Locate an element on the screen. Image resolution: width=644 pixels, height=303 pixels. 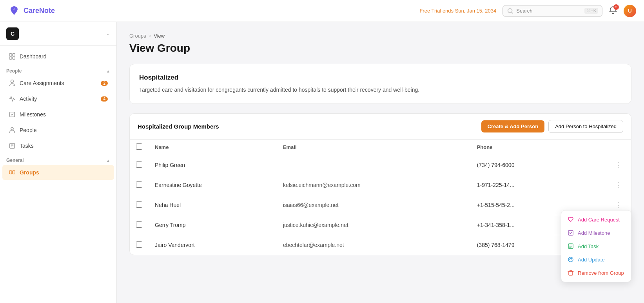
page-title: View Group is located at coordinates (380, 48).